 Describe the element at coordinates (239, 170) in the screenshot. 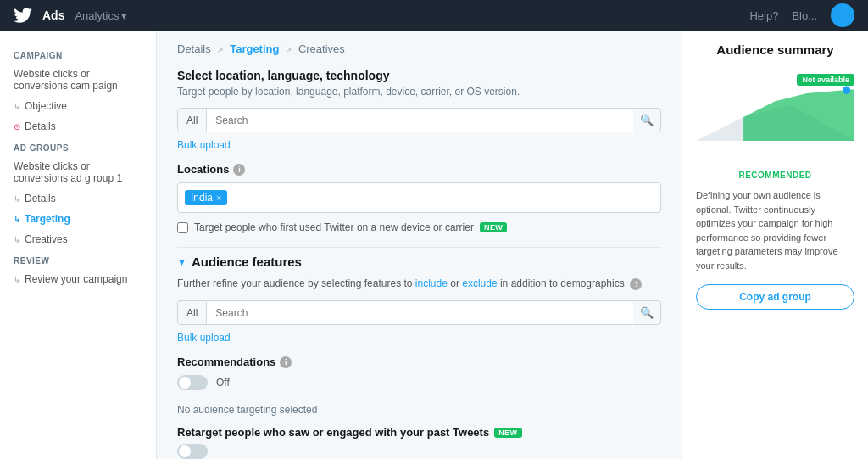

I see `locations-info-icon: i` at that location.